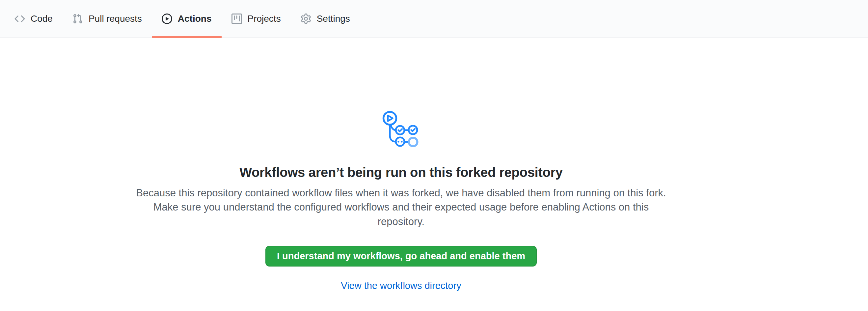 The height and width of the screenshot is (311, 868). Describe the element at coordinates (401, 256) in the screenshot. I see `enable-workflows-button: I understand my workflows, go ahead and …` at that location.